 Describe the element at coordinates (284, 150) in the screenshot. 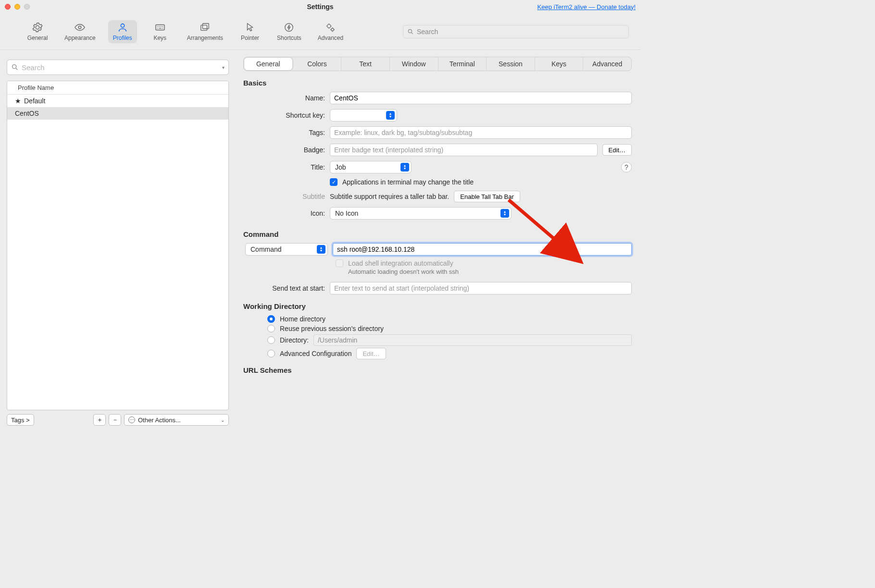

I see `badge-label: Badge:` at that location.